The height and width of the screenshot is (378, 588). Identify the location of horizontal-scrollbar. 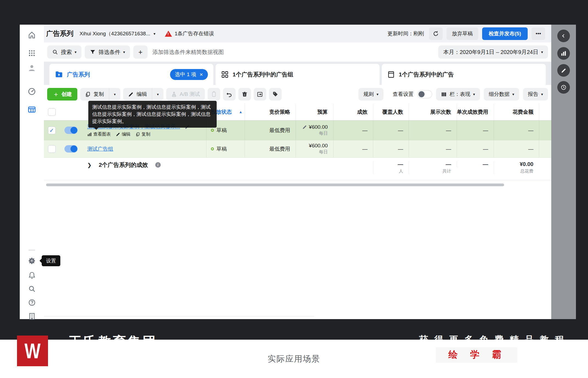
(275, 185).